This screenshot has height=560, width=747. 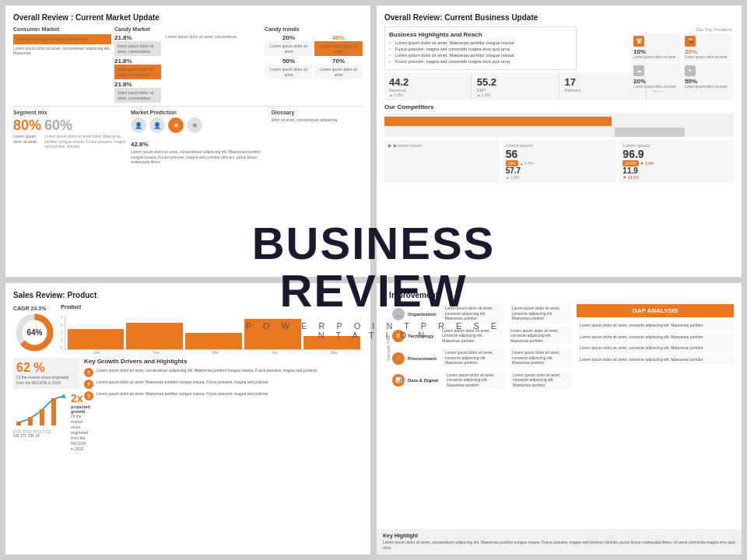 What do you see at coordinates (314, 30) in the screenshot?
I see `candy-trends-label: Candy trends` at bounding box center [314, 30].